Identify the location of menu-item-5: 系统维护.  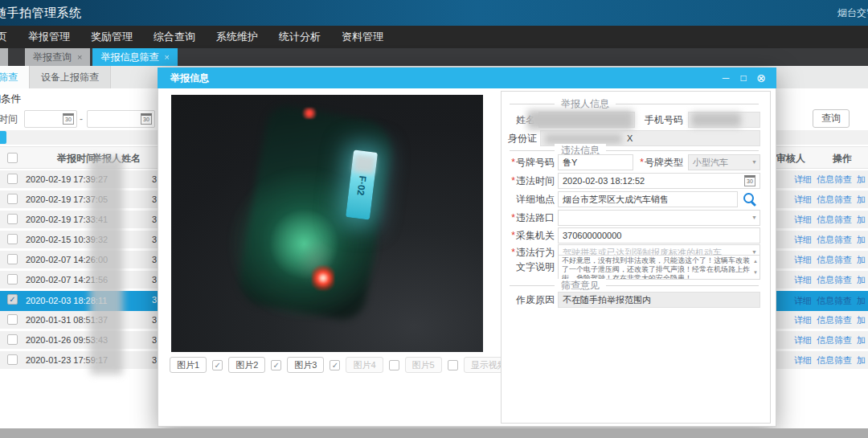
(237, 37).